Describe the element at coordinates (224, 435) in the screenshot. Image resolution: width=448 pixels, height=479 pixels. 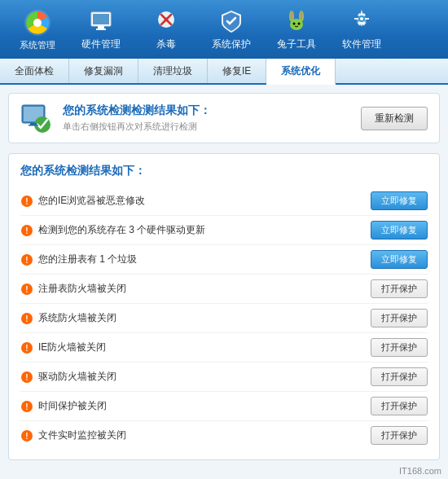
I see `result-row: ! 文件实时监控被关闭 打开保护` at that location.